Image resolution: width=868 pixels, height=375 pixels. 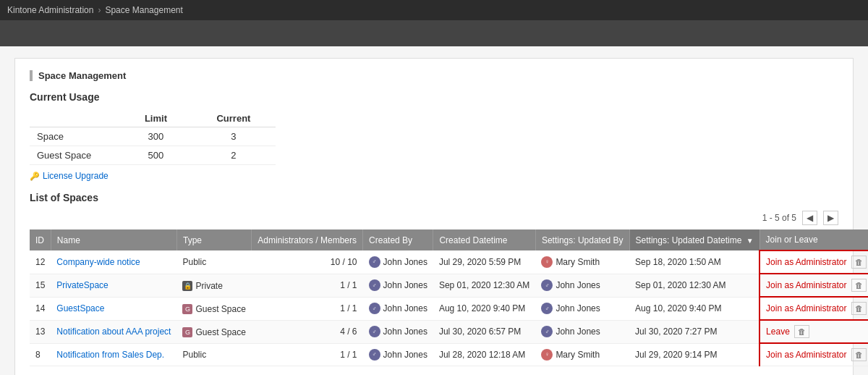 What do you see at coordinates (694, 262) in the screenshot?
I see `cell-settings-updated-datetime: Sep 18, 2020 1:50 AM` at bounding box center [694, 262].